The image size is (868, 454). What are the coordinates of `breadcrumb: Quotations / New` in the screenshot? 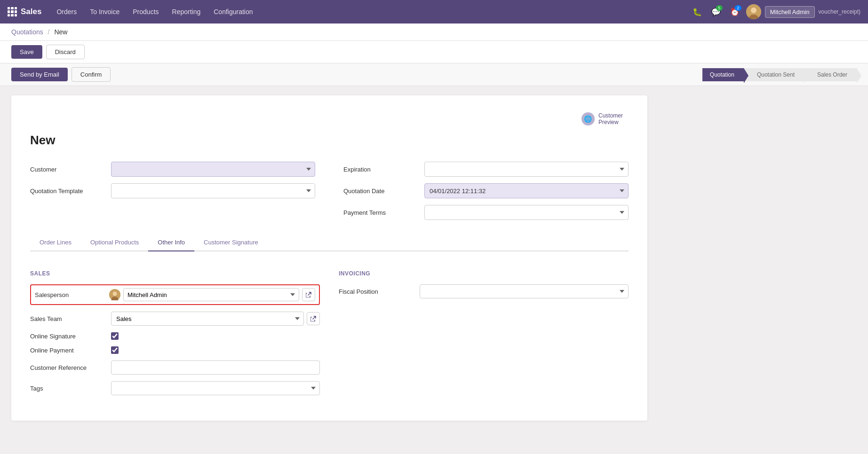 It's located at (434, 32).